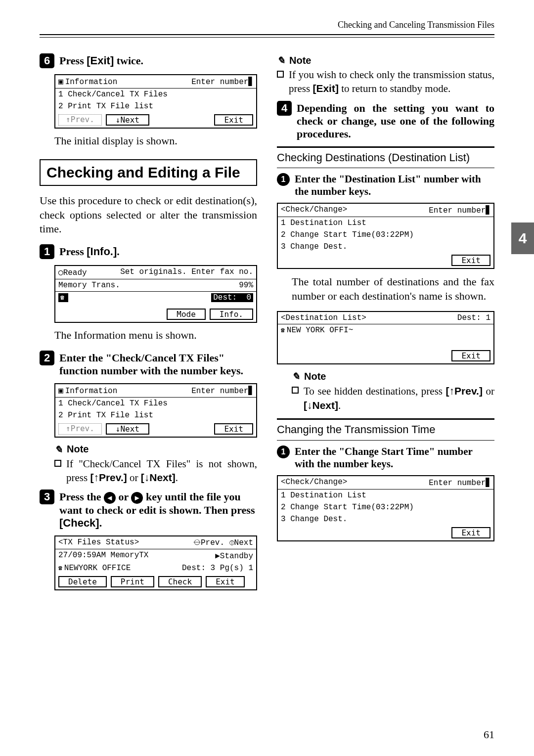  I want to click on lcd-prompt: Set originals. Enter fax no., so click(187, 272).